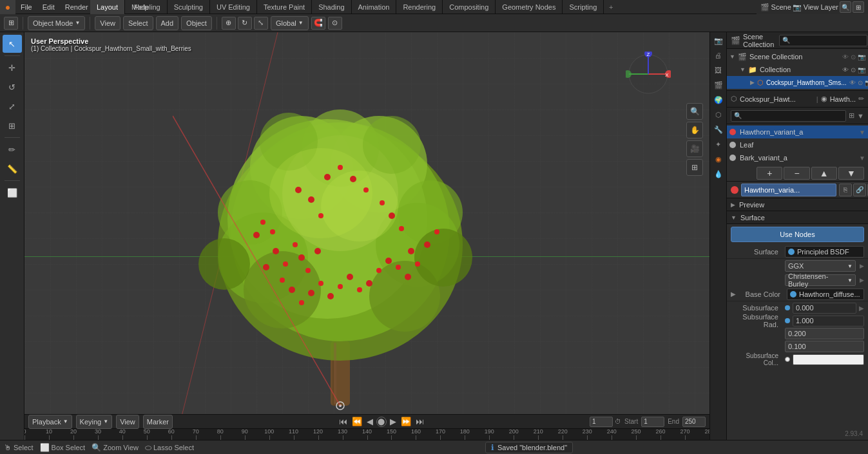 The width and height of the screenshot is (868, 454). Describe the element at coordinates (12, 149) in the screenshot. I see `tool-annotate: ✏` at that location.